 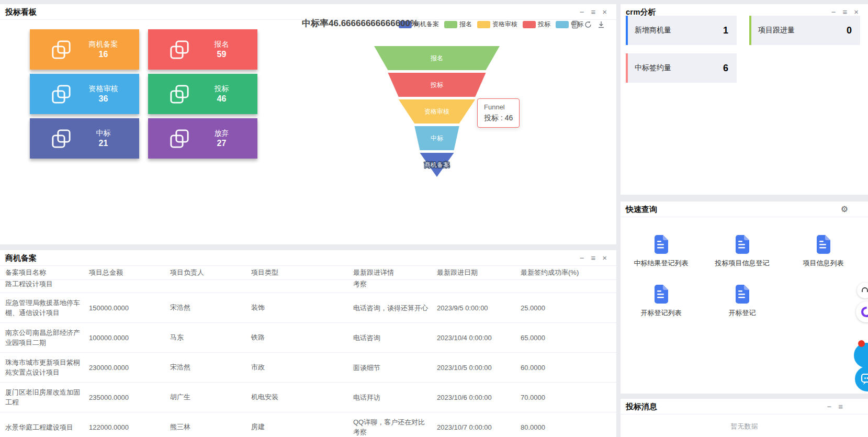 I want to click on stat-label: 新增商机量, so click(x=653, y=30).